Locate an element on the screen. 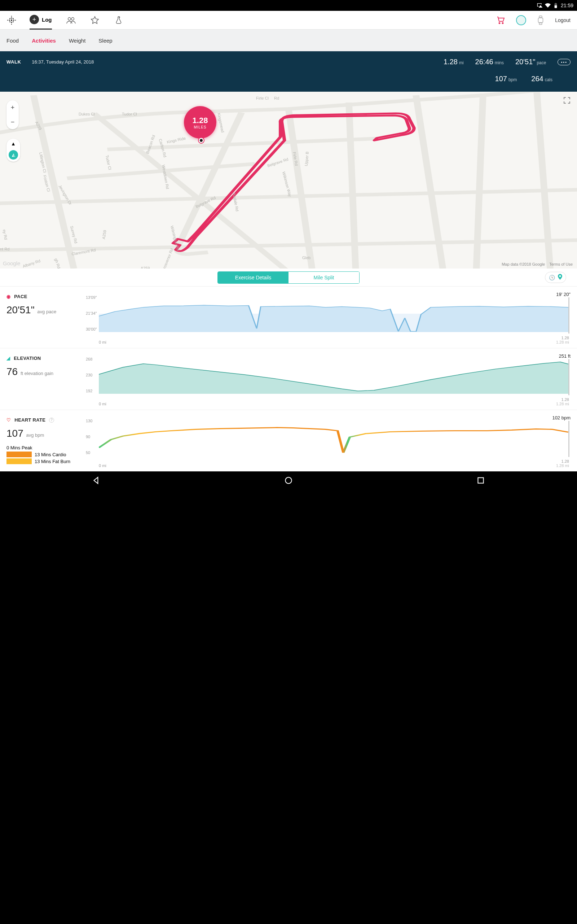 This screenshot has height=924, width=577. zoom-out-button: − is located at coordinates (13, 122).